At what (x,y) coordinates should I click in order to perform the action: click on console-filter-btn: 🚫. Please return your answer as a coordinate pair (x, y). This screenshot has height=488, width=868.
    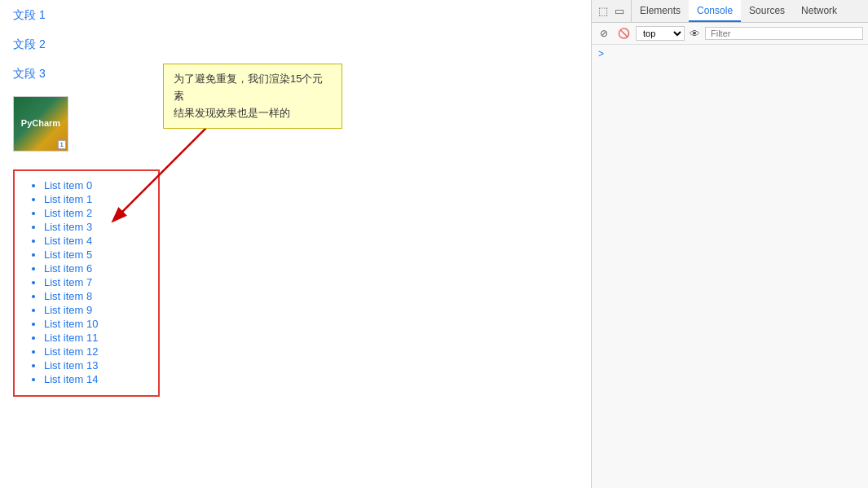
    Looking at the image, I should click on (623, 33).